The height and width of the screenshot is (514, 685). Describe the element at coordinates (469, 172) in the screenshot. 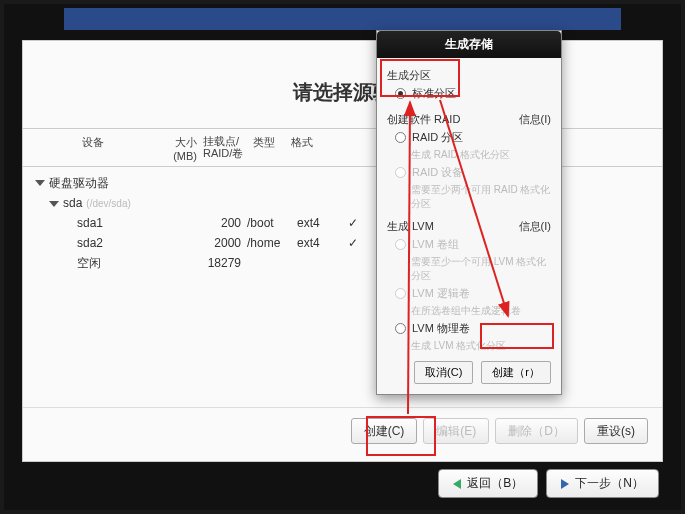

I see `radio-raid-device: RAID 设备` at that location.